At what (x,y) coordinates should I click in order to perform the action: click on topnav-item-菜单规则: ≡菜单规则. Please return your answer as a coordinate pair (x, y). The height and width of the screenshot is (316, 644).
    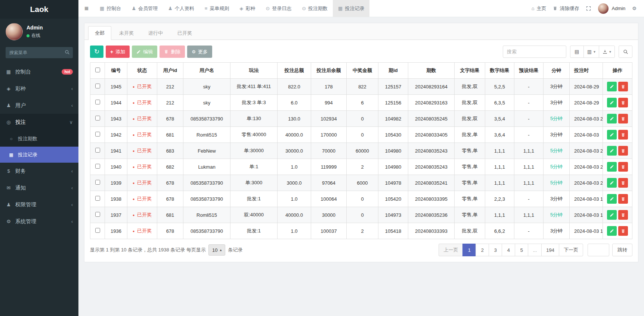
    Looking at the image, I should click on (217, 9).